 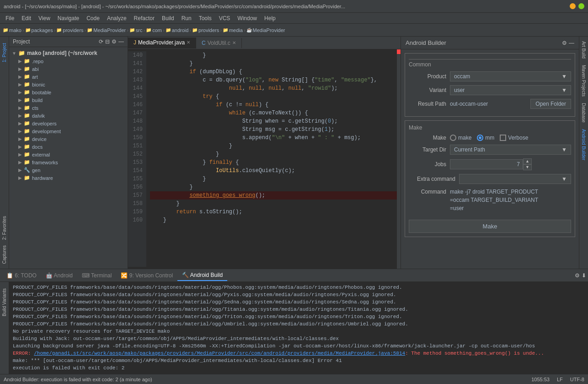 I want to click on radio-mm-option: mm, so click(x=486, y=138).